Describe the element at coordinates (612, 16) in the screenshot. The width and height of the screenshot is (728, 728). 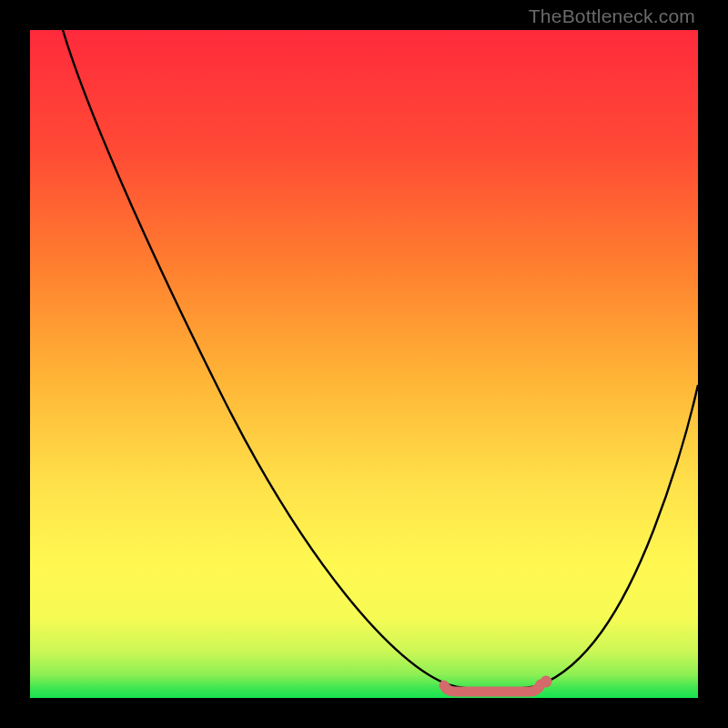
I see `watermark-label: TheBottleneck.com` at that location.